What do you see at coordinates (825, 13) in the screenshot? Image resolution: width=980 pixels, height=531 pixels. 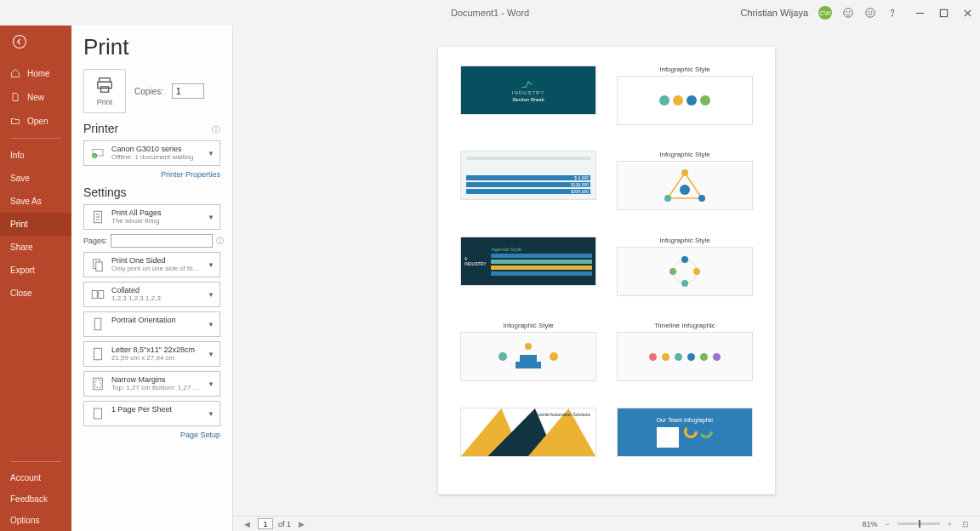 I see `avatar: CW` at bounding box center [825, 13].